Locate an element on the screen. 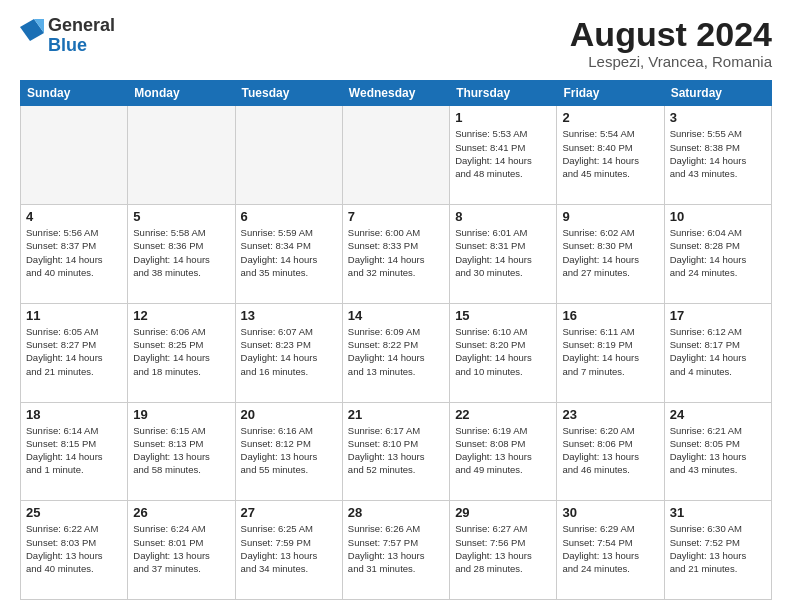 The height and width of the screenshot is (612, 792). calendar-cell: 20Sunrise: 6:16 AM Sunset: 8:12 PM Dayli… is located at coordinates (288, 452).